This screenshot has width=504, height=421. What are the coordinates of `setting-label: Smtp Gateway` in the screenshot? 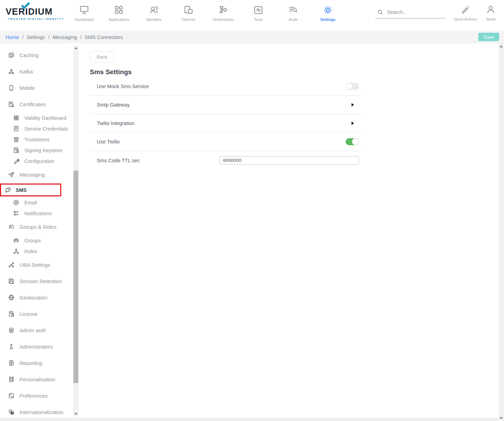 It's located at (113, 105).